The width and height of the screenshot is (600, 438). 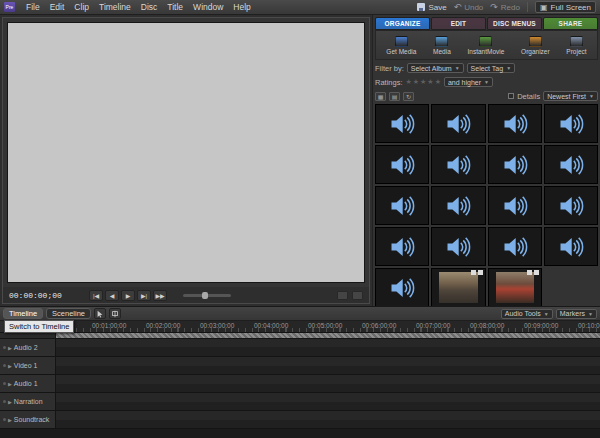 What do you see at coordinates (342, 296) in the screenshot?
I see `split-clip-icon` at bounding box center [342, 296].